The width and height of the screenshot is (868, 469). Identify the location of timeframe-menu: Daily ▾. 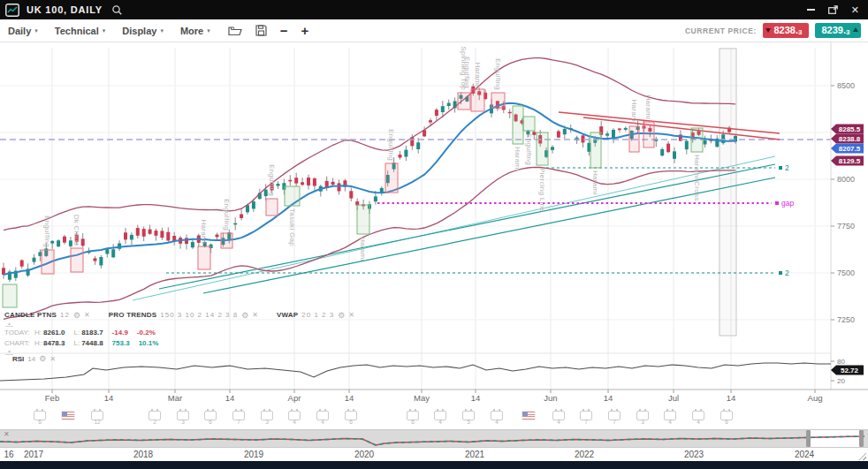
(23, 31).